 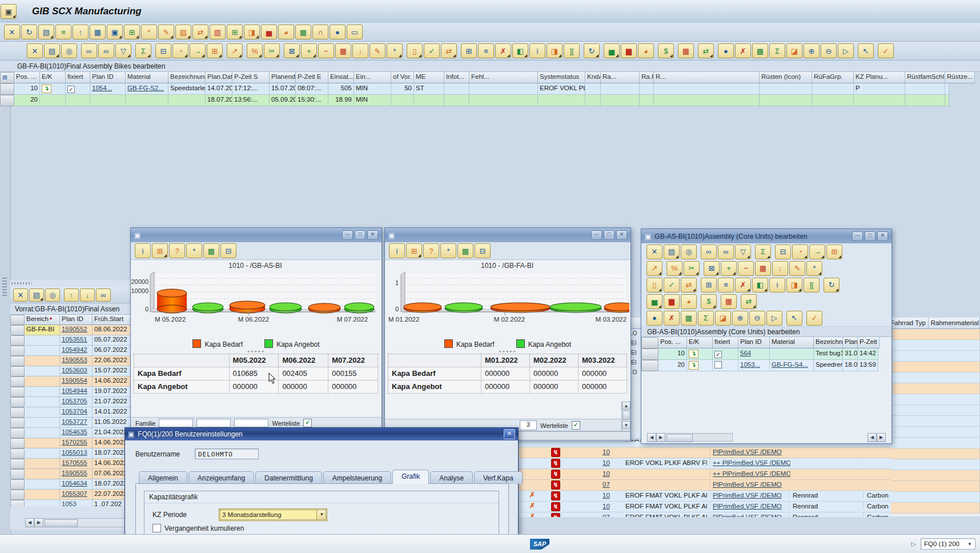 What do you see at coordinates (156, 528) in the screenshot?
I see `vergangenheit-checkbox` at bounding box center [156, 528].